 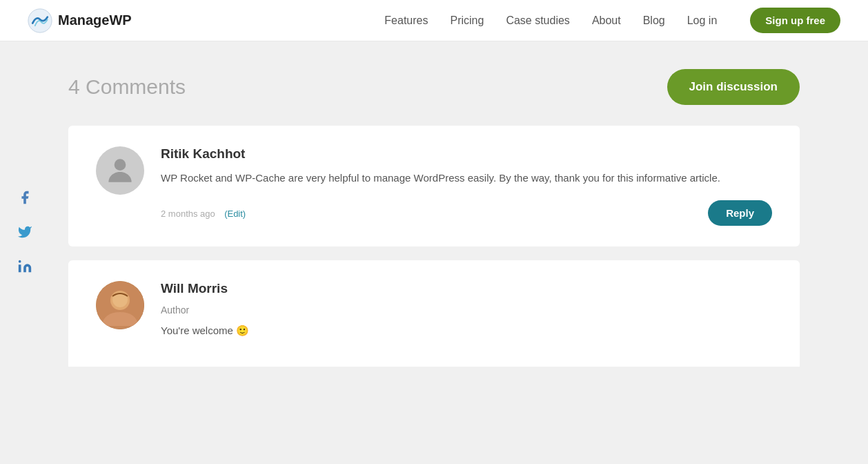 What do you see at coordinates (203, 213) in the screenshot?
I see `comment-footer-left: 2 months ago (Edit)` at bounding box center [203, 213].